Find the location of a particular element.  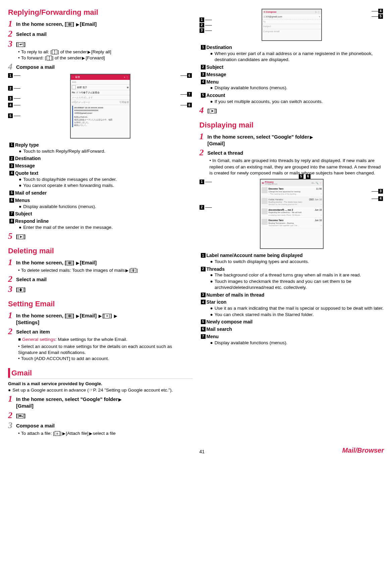

t: [Forward] is located at coordinates (95, 58).